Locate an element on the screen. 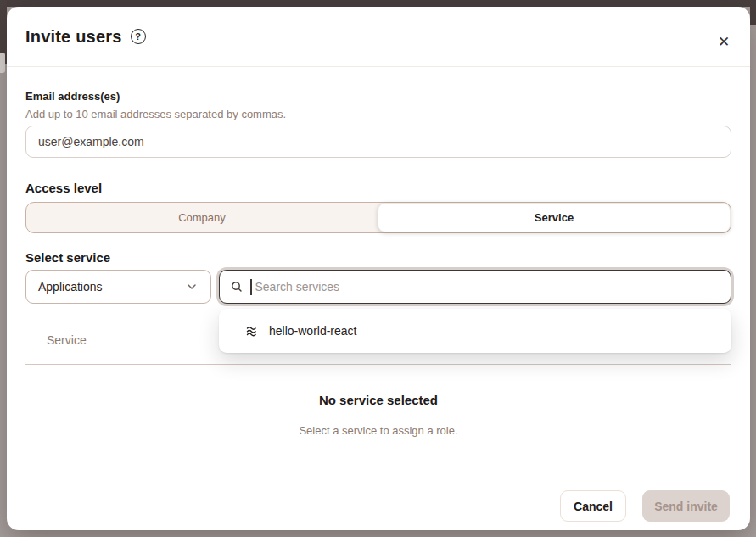 The height and width of the screenshot is (537, 756). service-column-header: Service is located at coordinates (66, 340).